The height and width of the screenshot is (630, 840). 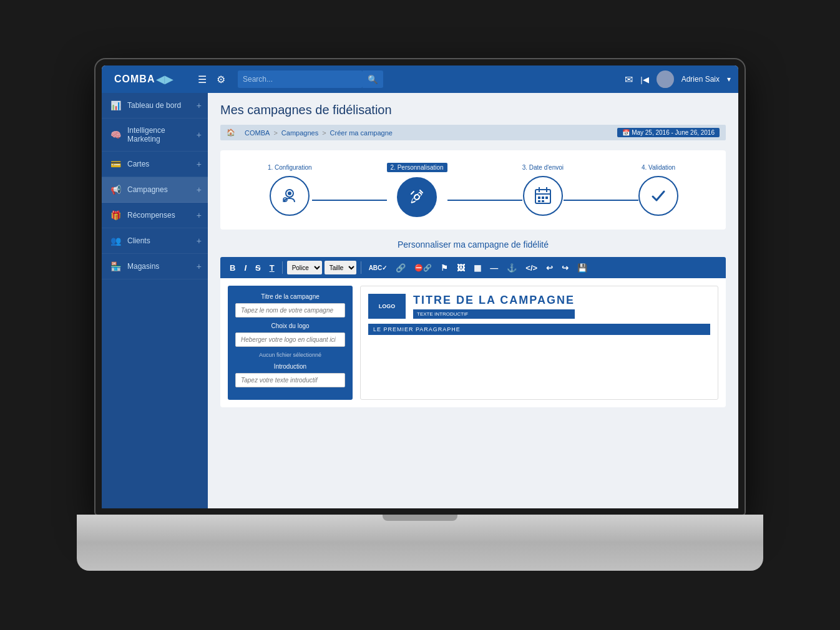 What do you see at coordinates (232, 268) in the screenshot?
I see `bold-button: B` at bounding box center [232, 268].